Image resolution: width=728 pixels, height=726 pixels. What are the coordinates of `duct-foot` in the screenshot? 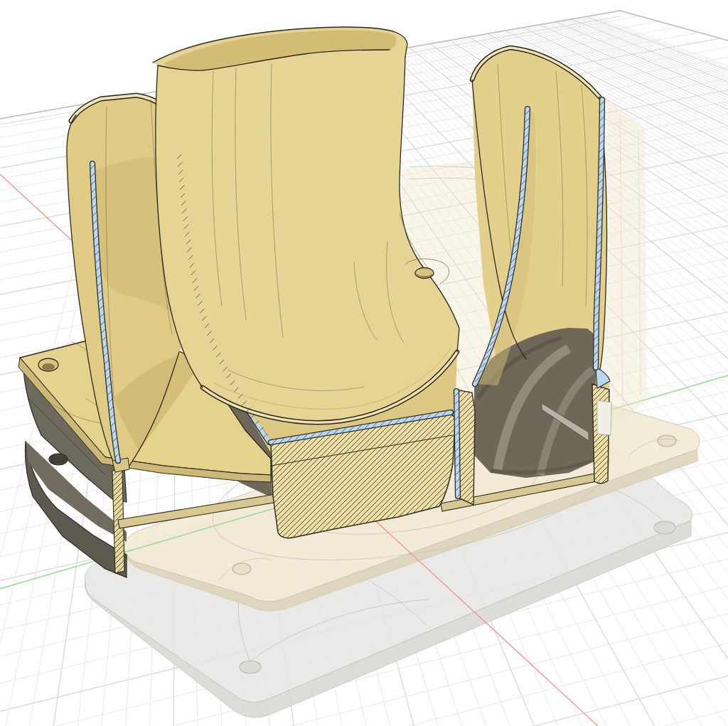 It's located at (121, 465).